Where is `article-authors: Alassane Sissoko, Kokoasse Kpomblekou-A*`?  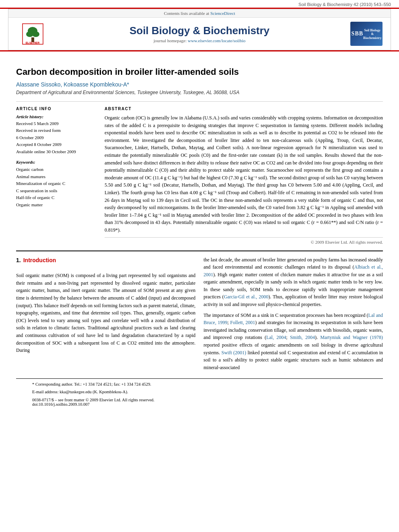
article-authors: Alassane Sissoko, Kokoasse Kpomblekou-A* is located at coordinates (200, 84).